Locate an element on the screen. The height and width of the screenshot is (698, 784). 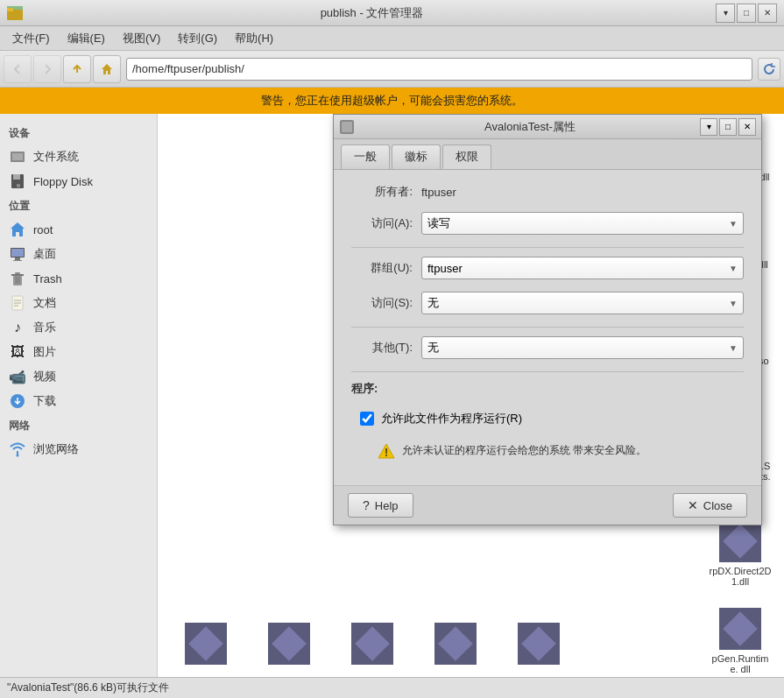
execute-warning: ! 允许未认证的程序运行会给您的系统 带来安全风险。 is located at coordinates (499, 450).